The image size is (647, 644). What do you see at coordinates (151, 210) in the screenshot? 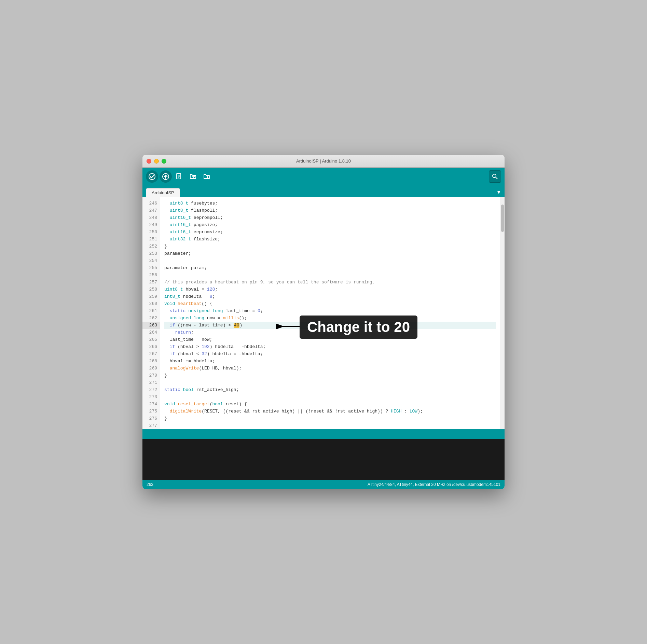
I see `line-number: 247` at bounding box center [151, 210].